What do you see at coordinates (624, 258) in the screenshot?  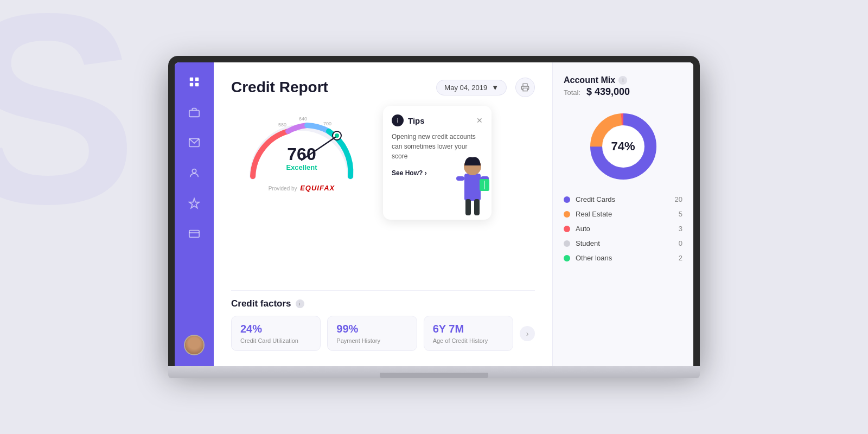 I see `legend-label-other-loans: Other loans` at bounding box center [624, 258].